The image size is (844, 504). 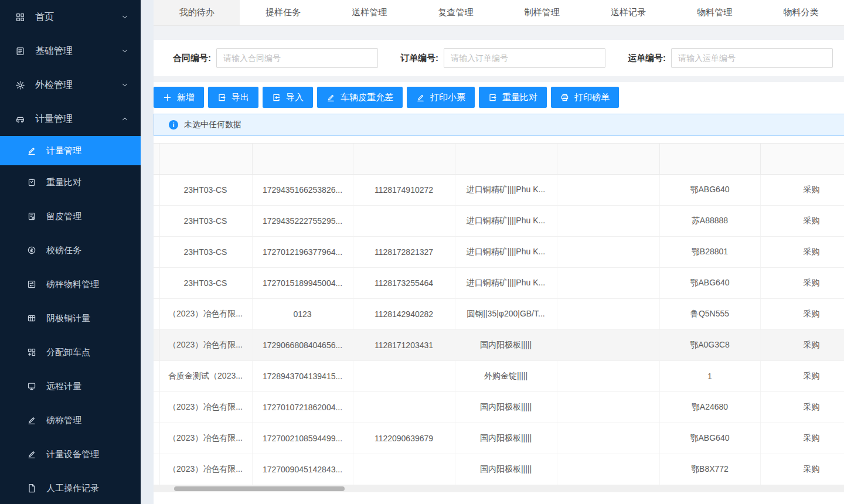 What do you see at coordinates (499, 376) in the screenshot?
I see `table-row: 合质金测试（2023... 1728943704139415... 外购金锭||…` at bounding box center [499, 376].